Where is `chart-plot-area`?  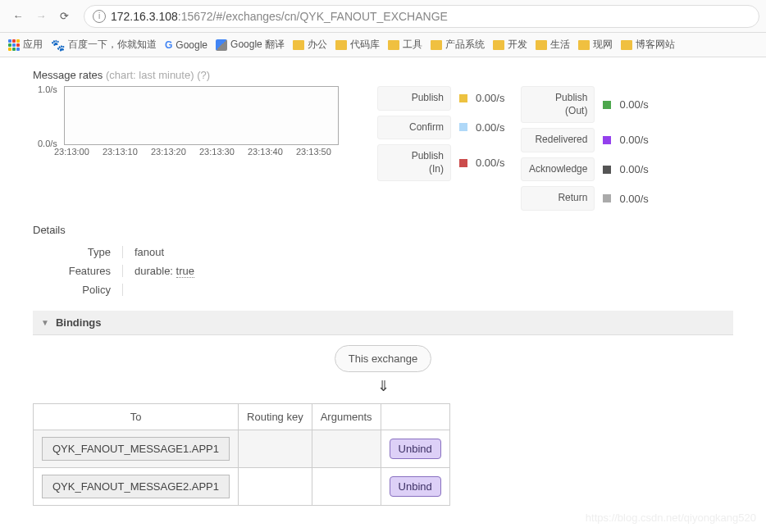
chart-plot-area is located at coordinates (202, 116).